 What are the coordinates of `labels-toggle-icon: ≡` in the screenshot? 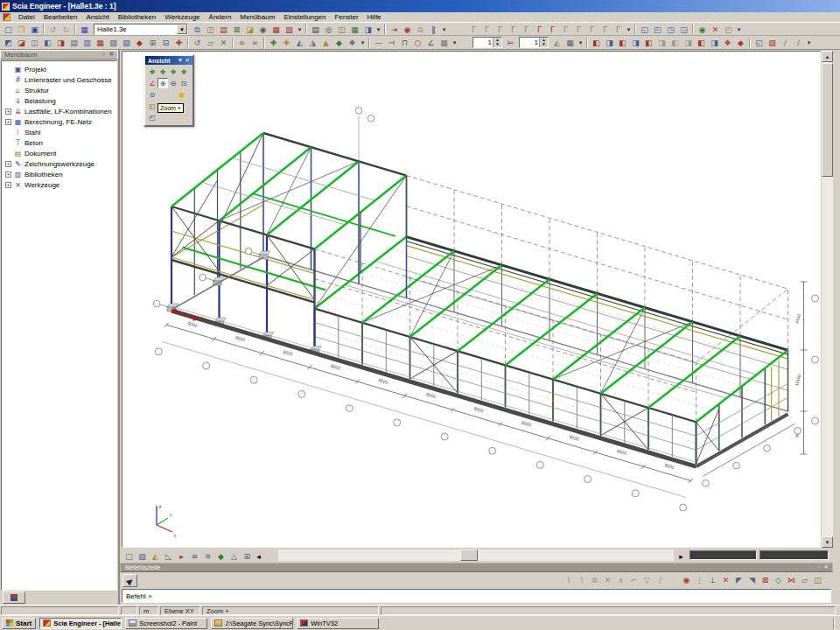 It's located at (194, 556).